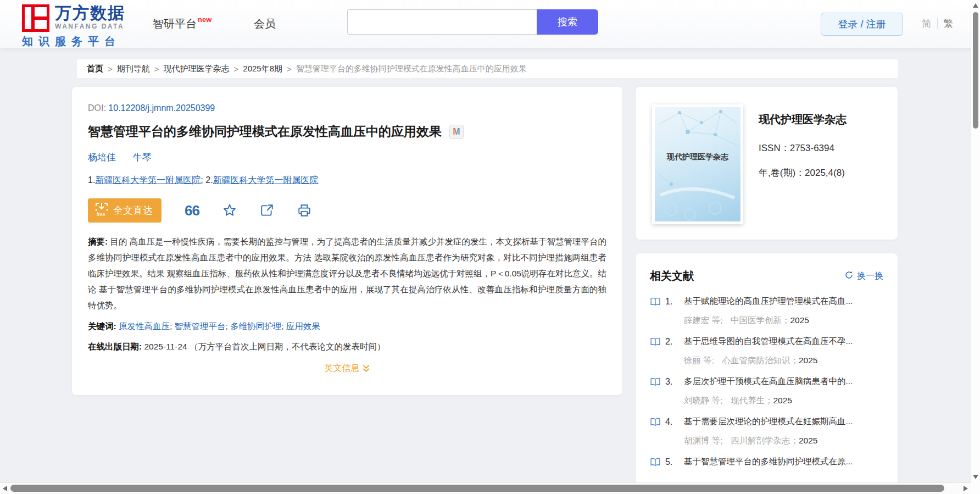 The image size is (980, 494). I want to click on chevron-double-down-icon, so click(365, 368).